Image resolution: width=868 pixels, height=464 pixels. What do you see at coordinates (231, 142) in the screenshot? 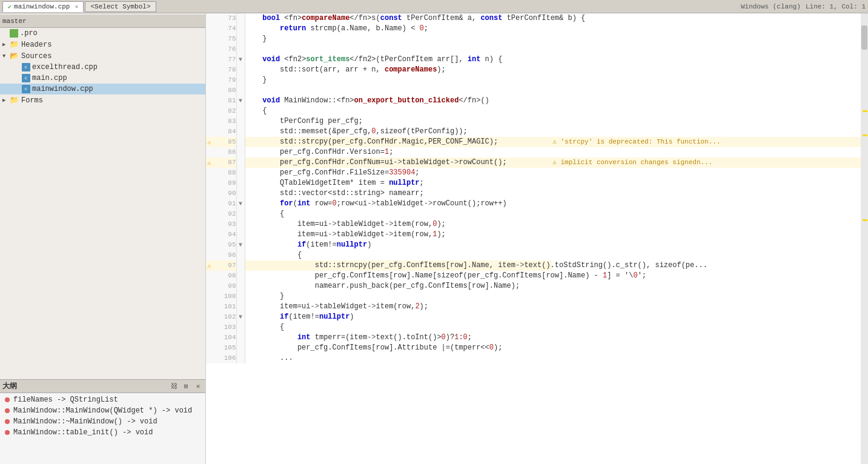
I see `line-num-text: 85` at bounding box center [231, 142].